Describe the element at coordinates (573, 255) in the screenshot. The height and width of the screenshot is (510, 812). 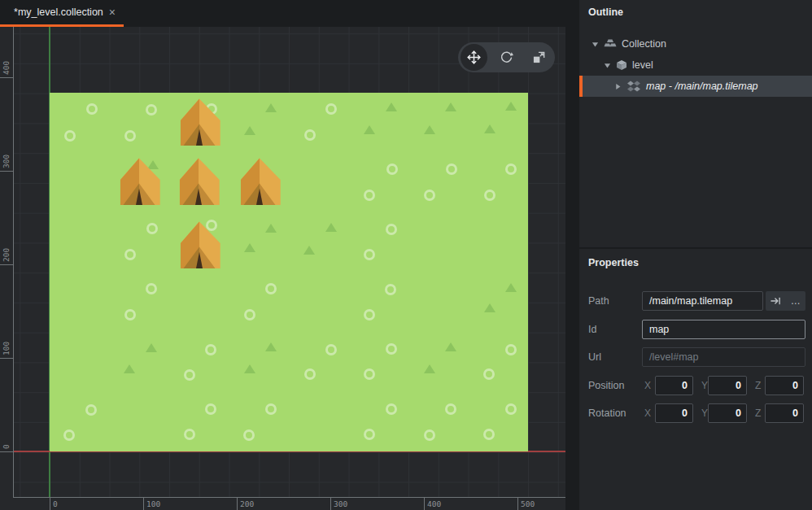
I see `panel-resize-divider` at that location.